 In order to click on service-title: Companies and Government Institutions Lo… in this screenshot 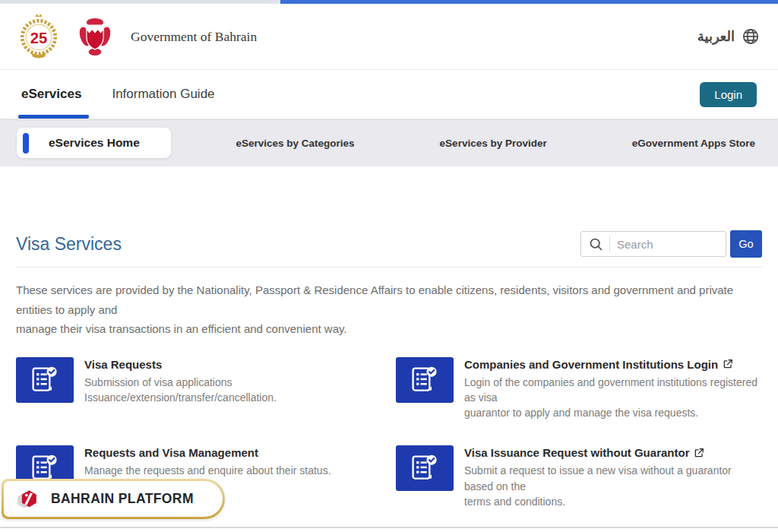, I will do `click(591, 365)`.